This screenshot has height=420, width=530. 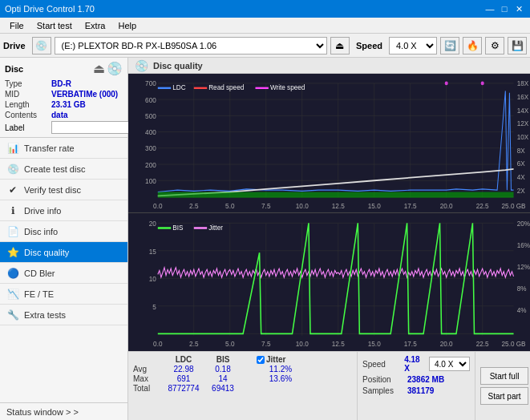 I want to click on nav-icon-create-test-disc: 💿, so click(x=13, y=169).